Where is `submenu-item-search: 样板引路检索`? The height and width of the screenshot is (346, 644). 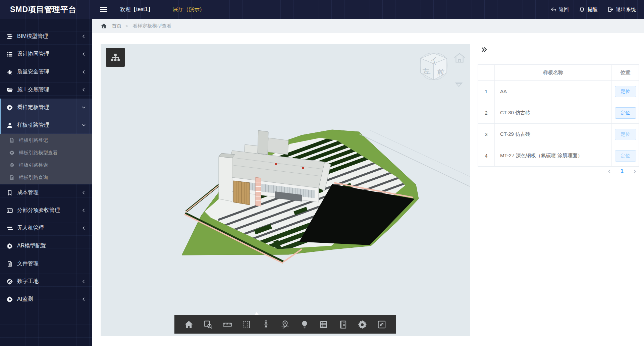 submenu-item-search: 样板引路检索 is located at coordinates (46, 165).